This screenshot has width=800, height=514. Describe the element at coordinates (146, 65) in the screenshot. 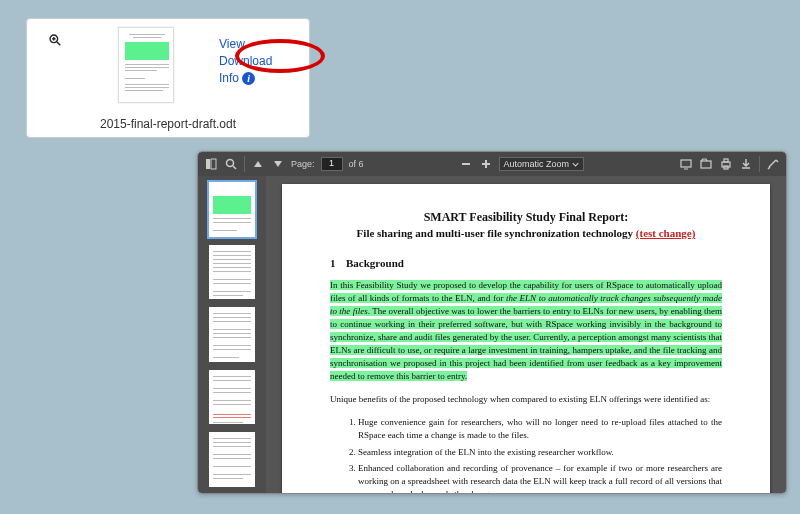

I see `file-thumbnail` at that location.